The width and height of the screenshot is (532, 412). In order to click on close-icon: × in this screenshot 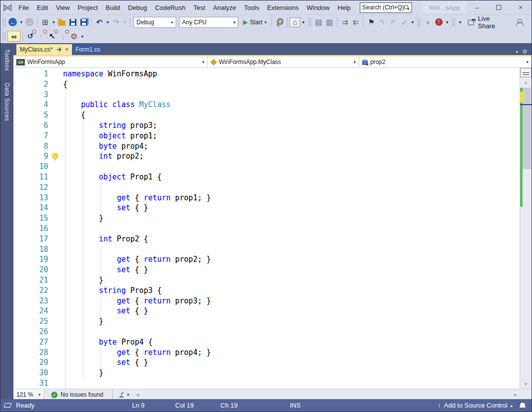, I will do `click(66, 50)`.